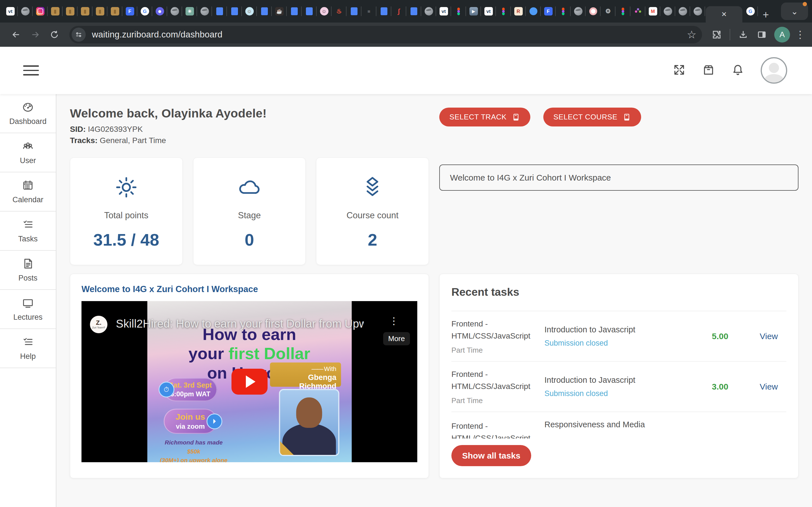 The image size is (812, 507). I want to click on google-favicon: G, so click(750, 11).